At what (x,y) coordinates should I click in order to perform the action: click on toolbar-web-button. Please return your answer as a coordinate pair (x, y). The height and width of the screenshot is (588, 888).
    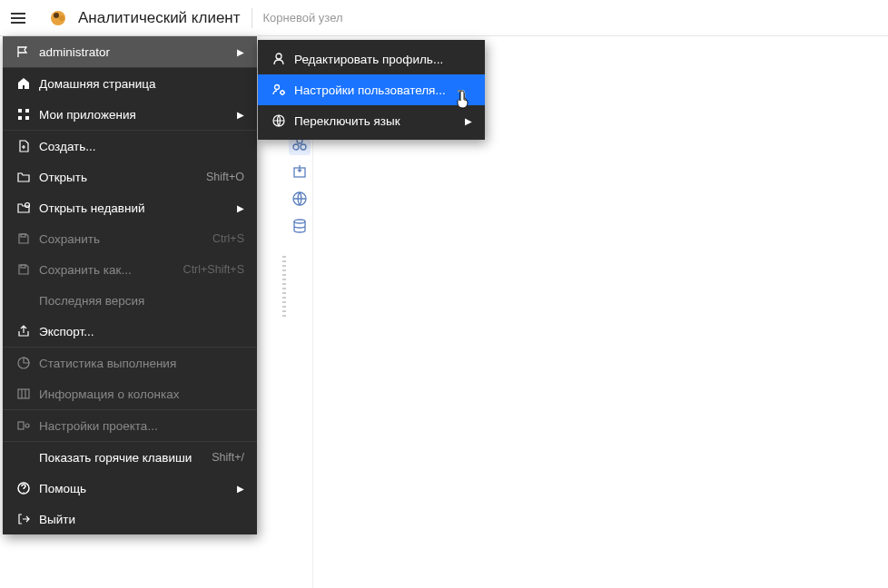
    Looking at the image, I should click on (300, 199).